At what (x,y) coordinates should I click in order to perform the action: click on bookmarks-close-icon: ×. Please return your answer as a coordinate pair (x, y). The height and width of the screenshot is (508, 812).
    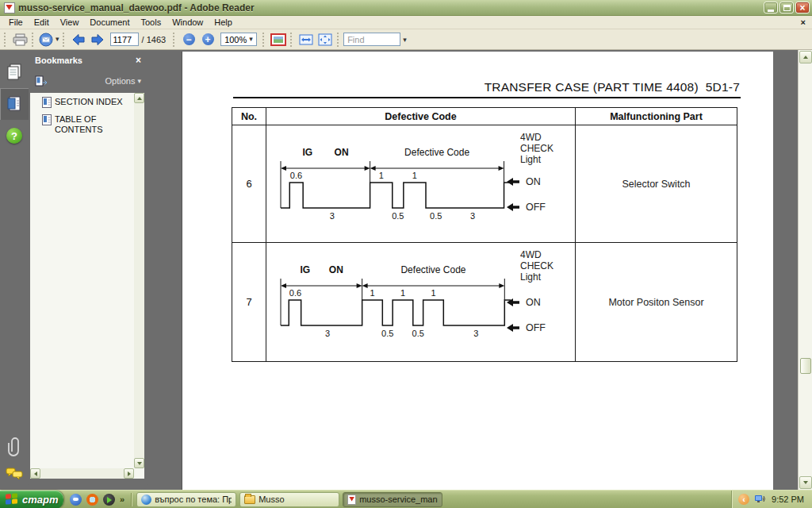
    Looking at the image, I should click on (138, 60).